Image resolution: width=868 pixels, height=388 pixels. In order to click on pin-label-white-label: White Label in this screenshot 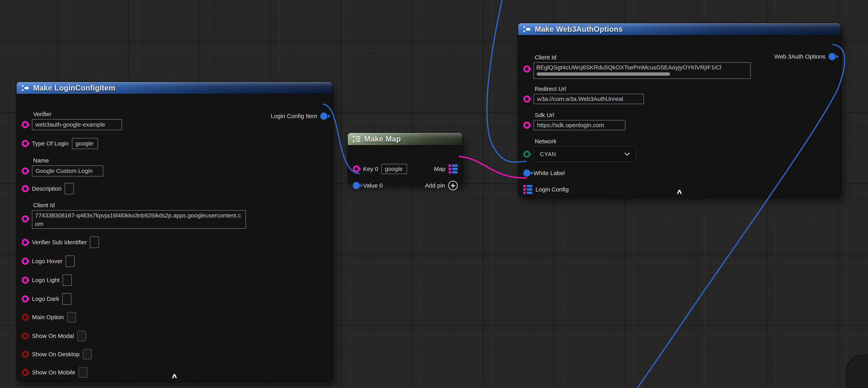, I will do `click(549, 173)`.